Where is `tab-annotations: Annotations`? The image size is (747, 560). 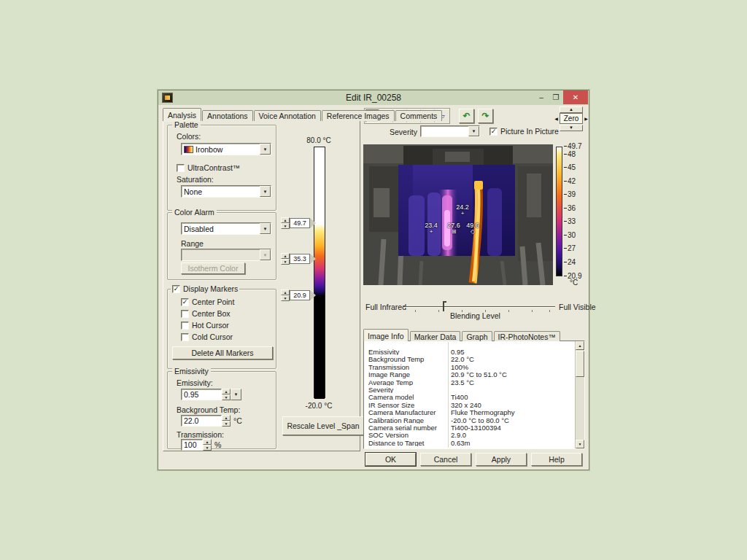
tab-annotations: Annotations is located at coordinates (228, 115).